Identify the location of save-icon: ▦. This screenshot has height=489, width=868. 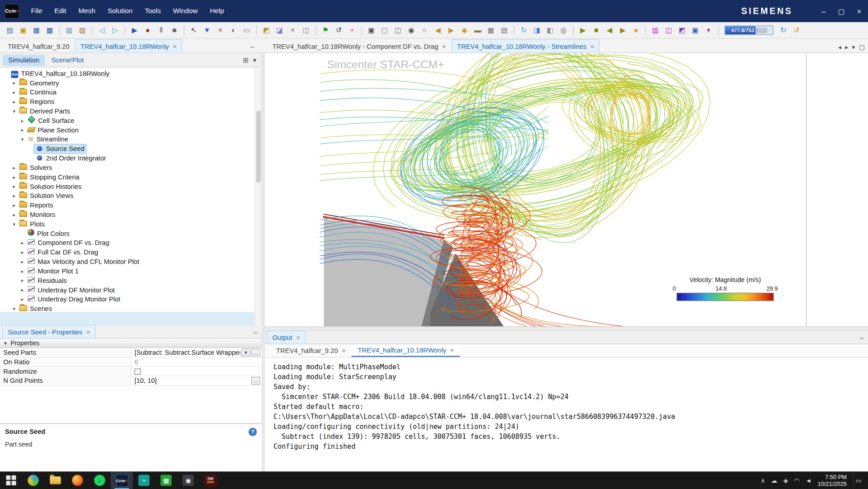
(36, 30).